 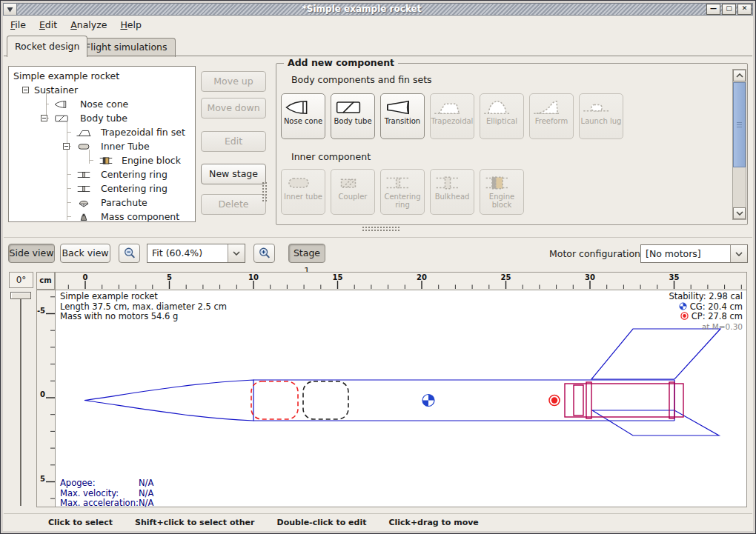 What do you see at coordinates (464, 400) in the screenshot?
I see `body-tube-outline` at bounding box center [464, 400].